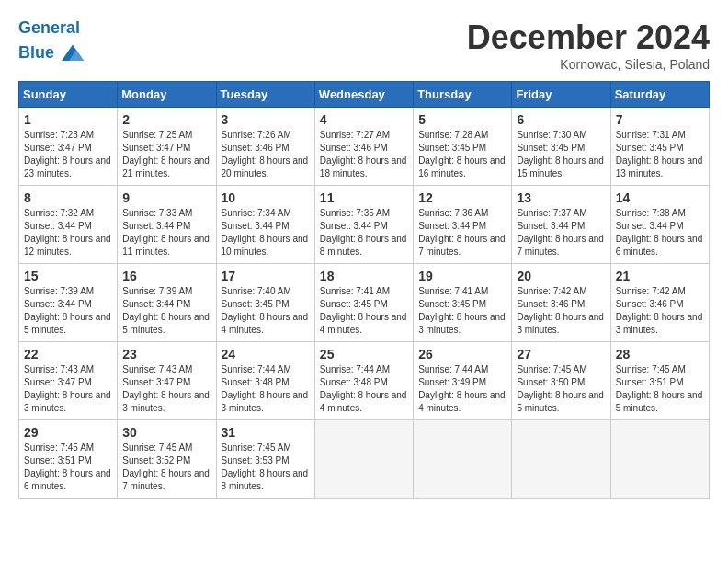  What do you see at coordinates (364, 198) in the screenshot?
I see `day-number: 11` at bounding box center [364, 198].